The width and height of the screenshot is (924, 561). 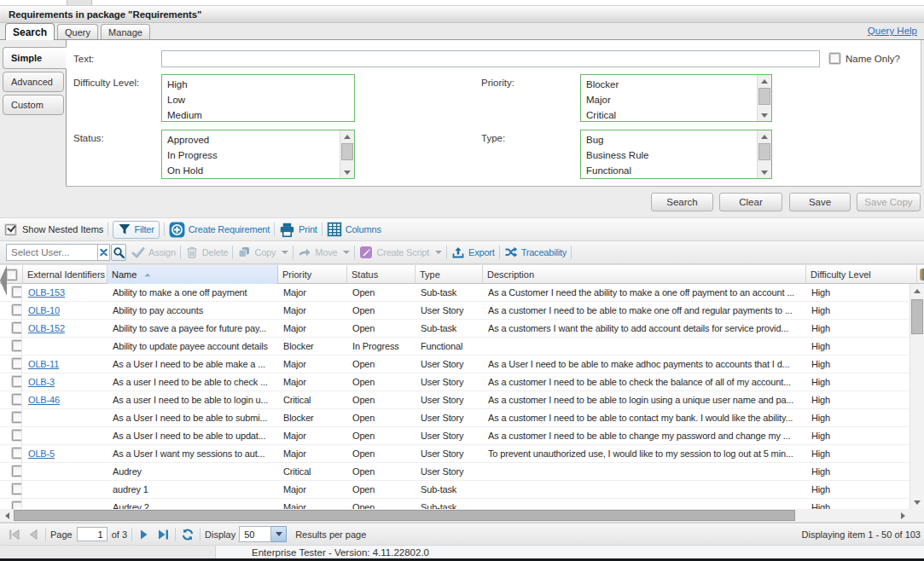 What do you see at coordinates (263, 534) in the screenshot?
I see `display-count-select: 50` at bounding box center [263, 534].